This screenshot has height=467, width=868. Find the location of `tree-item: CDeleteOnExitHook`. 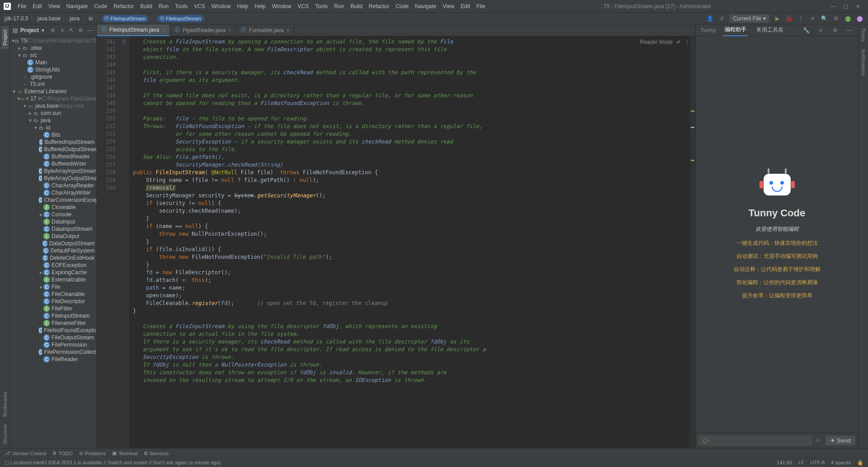

tree-item: CDeleteOnExitHook is located at coordinates (53, 258).